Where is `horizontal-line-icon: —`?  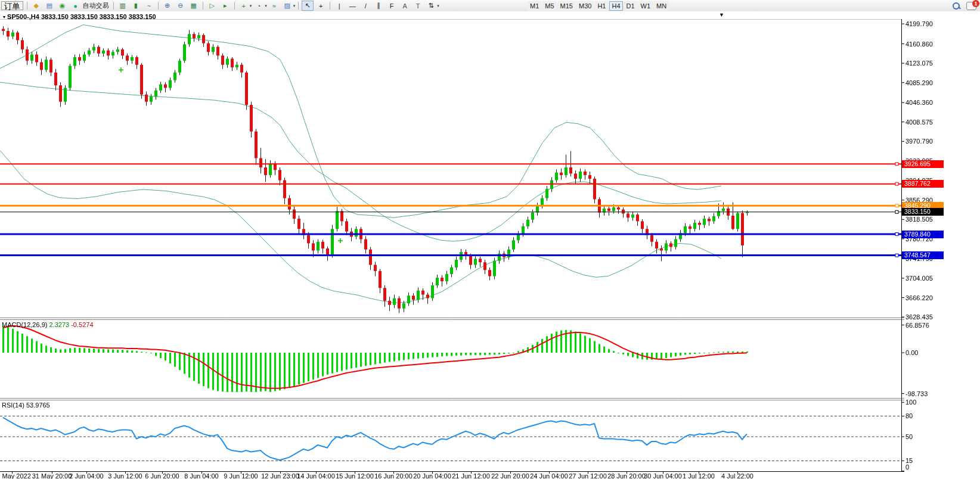 horizontal-line-icon: — is located at coordinates (352, 6).